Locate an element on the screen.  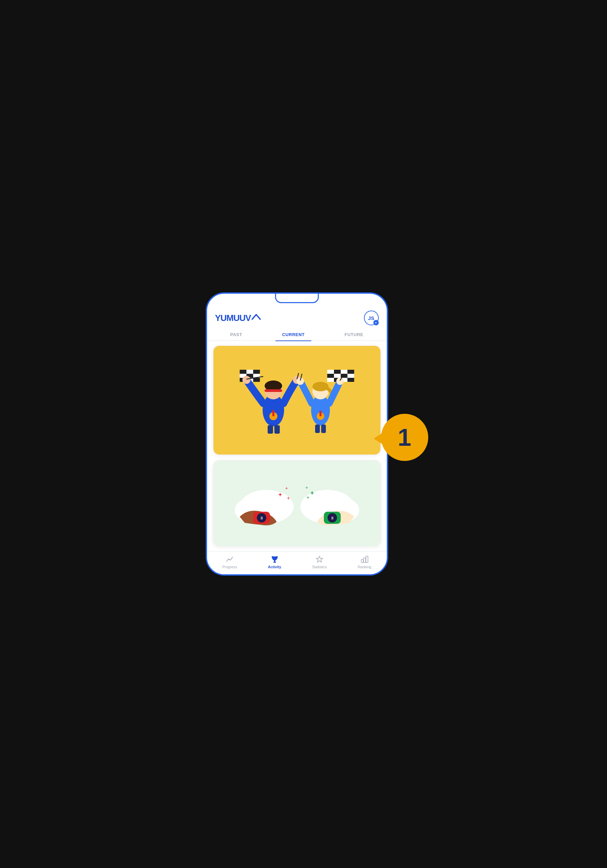
card-1-body: YuMuuv 10K STEPS A DAY KEEP THE DOCTOR A… is located at coordinates (297, 454).